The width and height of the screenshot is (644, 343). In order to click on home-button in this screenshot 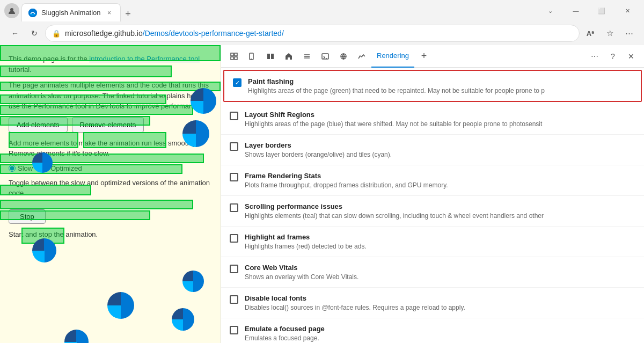, I will do `click(289, 56)`.